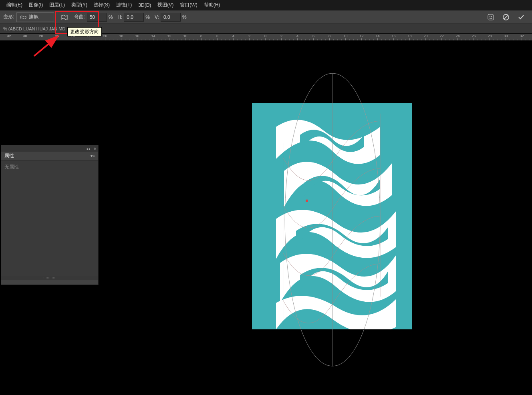 The width and height of the screenshot is (532, 395). What do you see at coordinates (12, 167) in the screenshot?
I see `no-properties-label: 无属性` at bounding box center [12, 167].